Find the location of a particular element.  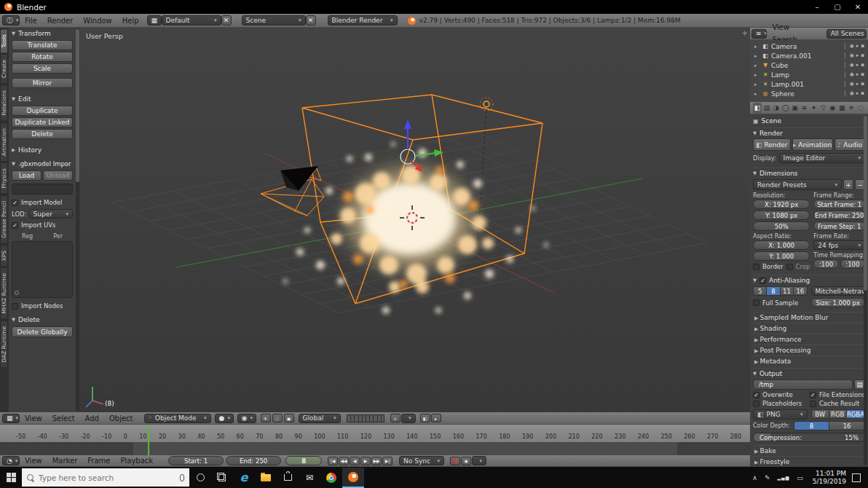

antialiasing-panel-header: Anti-Aliasing is located at coordinates (809, 280).